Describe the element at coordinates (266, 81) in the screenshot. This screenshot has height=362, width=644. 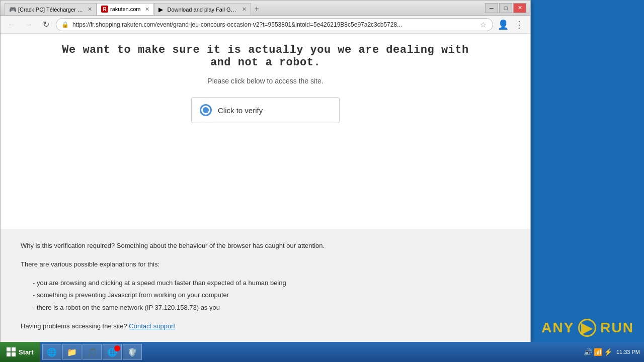
I see `subtitle: Please click below to access the site.` at that location.